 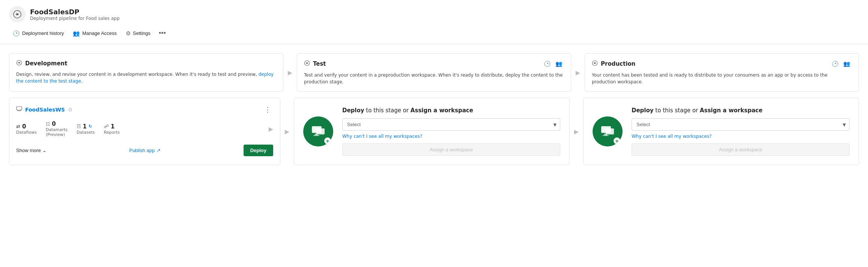 I want to click on stage-test-title-group: Test, so click(x=315, y=64).